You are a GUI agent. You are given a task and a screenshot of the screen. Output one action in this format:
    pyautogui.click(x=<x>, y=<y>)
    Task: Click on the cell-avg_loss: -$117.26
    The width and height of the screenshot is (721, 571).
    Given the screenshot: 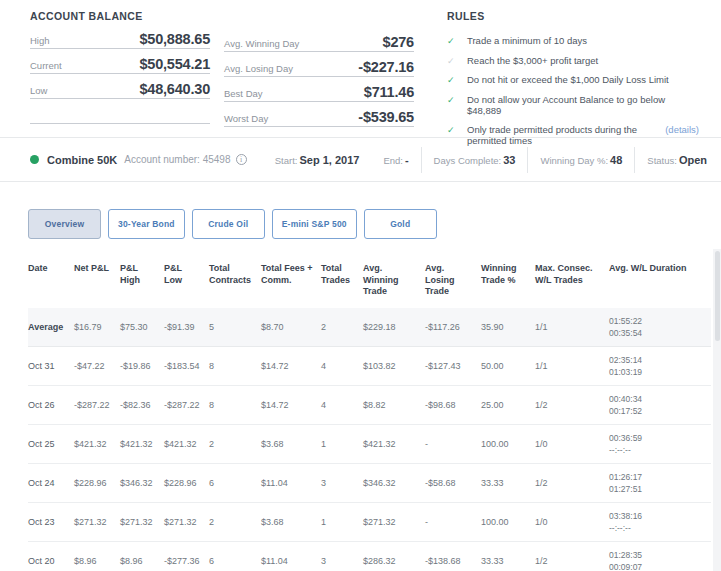 What is the action you would take?
    pyautogui.click(x=453, y=327)
    